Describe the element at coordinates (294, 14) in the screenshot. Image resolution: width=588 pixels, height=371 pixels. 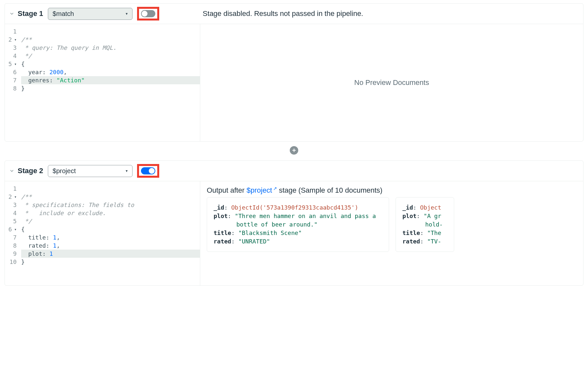
I see `stage-1-header: › Stage 1 $match ▾ Stage disabled. Resul…` at that location.